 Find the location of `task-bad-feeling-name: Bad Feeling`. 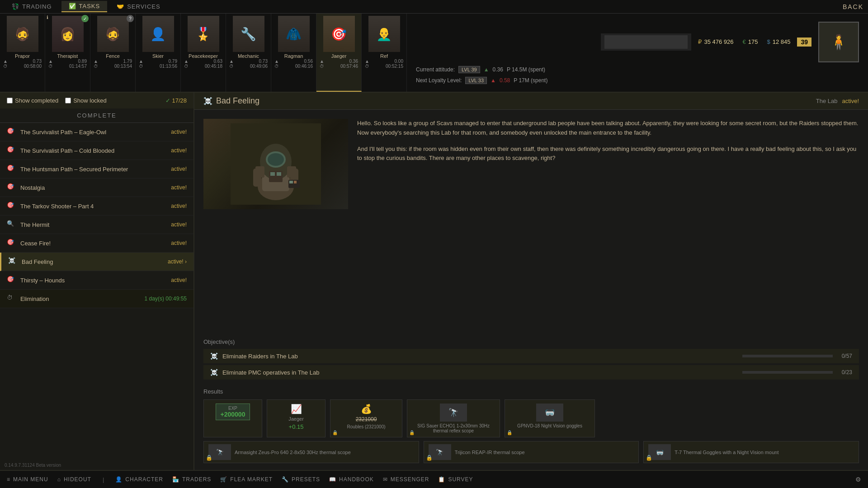

task-bad-feeling-name: Bad Feeling is located at coordinates (92, 262).